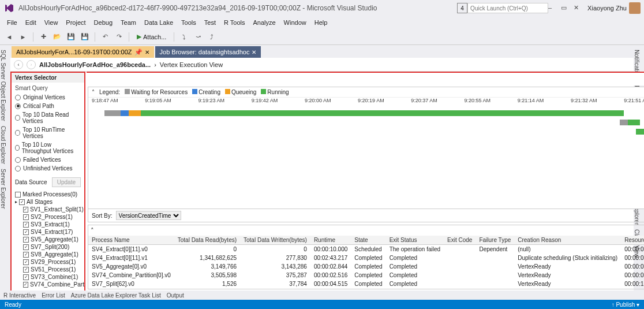 This screenshot has height=309, width=644. What do you see at coordinates (212, 37) in the screenshot?
I see `step-out-icon: ⤴` at bounding box center [212, 37].